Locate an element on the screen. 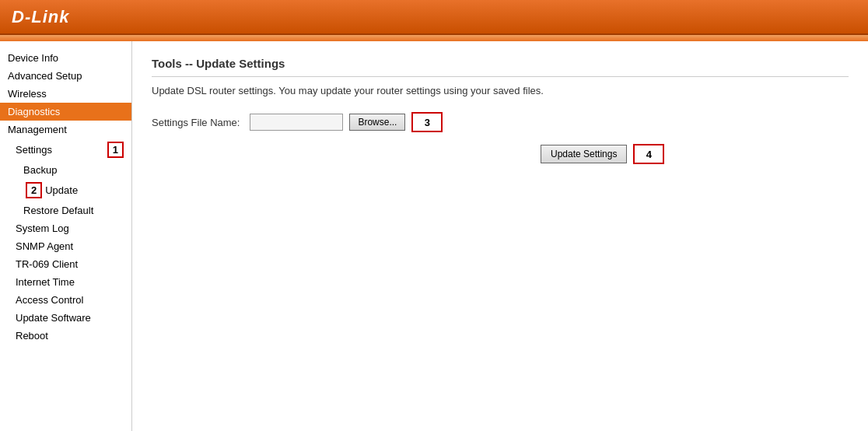 Image resolution: width=868 pixels, height=431 pixels. sidebar-item-diagnostics: Diagnostics is located at coordinates (65, 112).